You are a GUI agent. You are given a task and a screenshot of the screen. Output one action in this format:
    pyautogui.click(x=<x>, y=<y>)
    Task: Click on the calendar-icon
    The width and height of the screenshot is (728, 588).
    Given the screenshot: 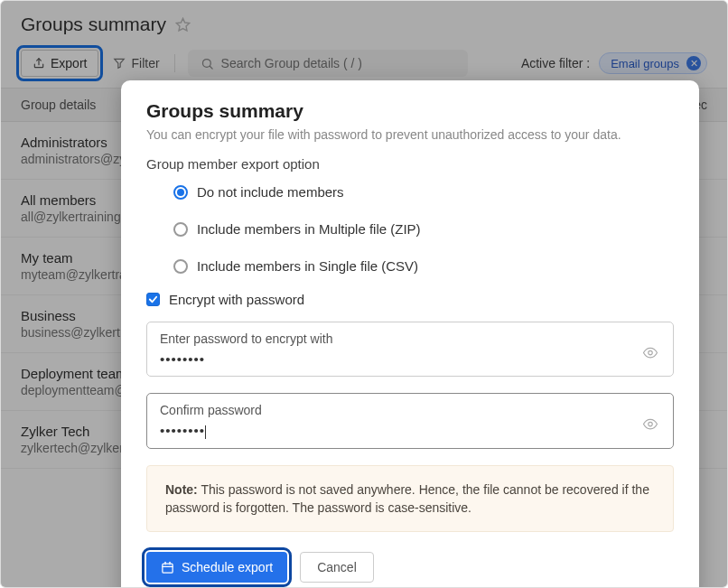 What is the action you would take?
    pyautogui.click(x=168, y=567)
    